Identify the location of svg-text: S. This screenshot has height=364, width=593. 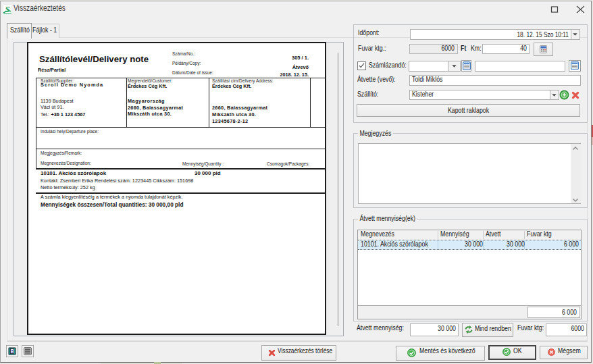
(8, 9).